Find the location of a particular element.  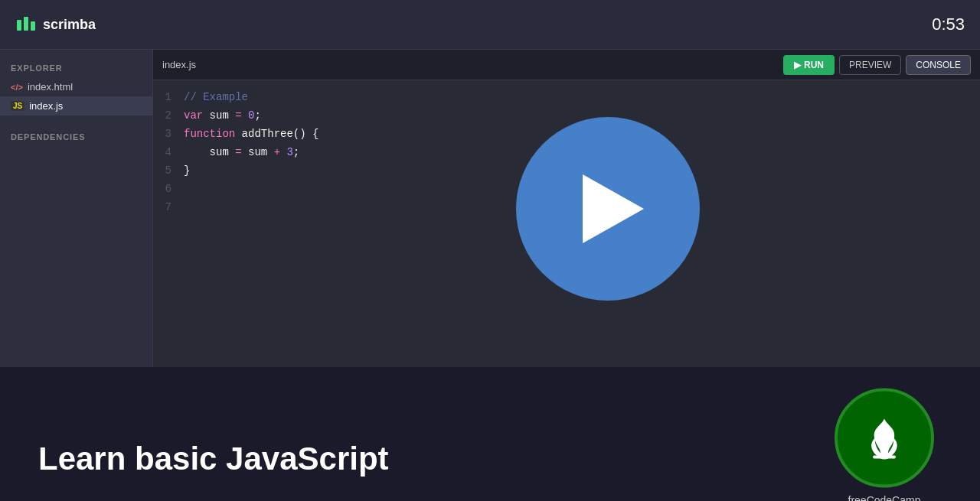

editor-toolbar: ▶ RUN PREVIEW CONSOLE is located at coordinates (877, 65).